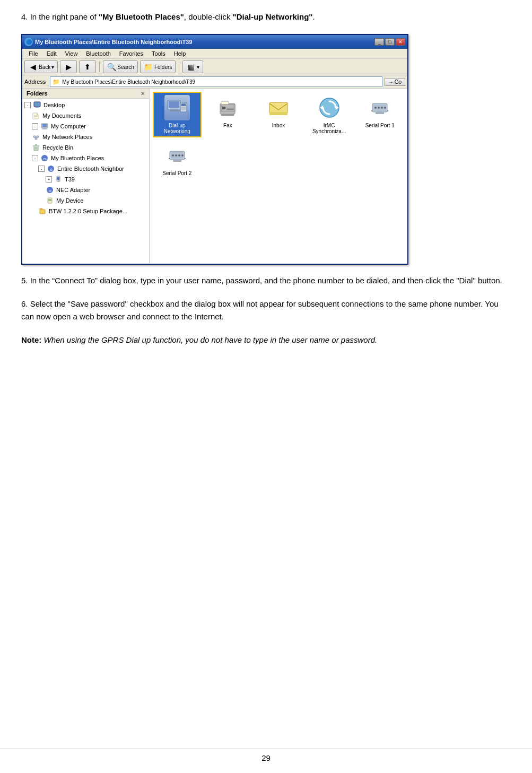 The width and height of the screenshot is (532, 773). I want to click on serial1-label: Serial Port 1, so click(380, 125).